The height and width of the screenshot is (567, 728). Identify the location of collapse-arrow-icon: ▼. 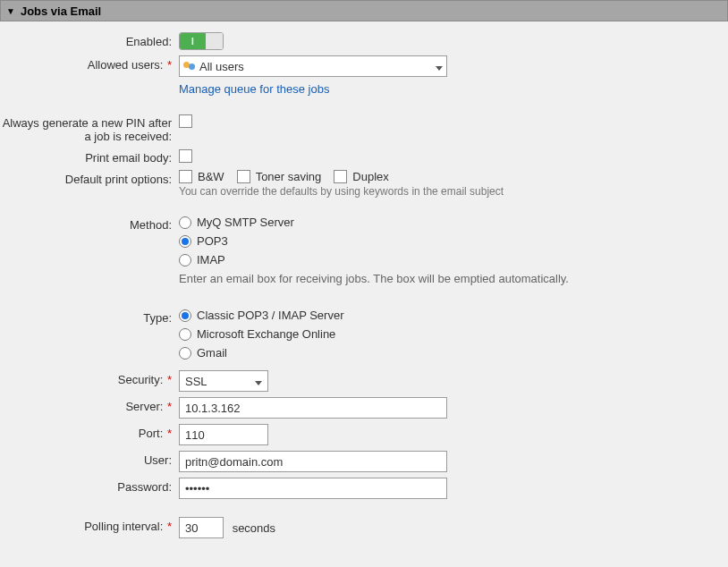
(11, 11).